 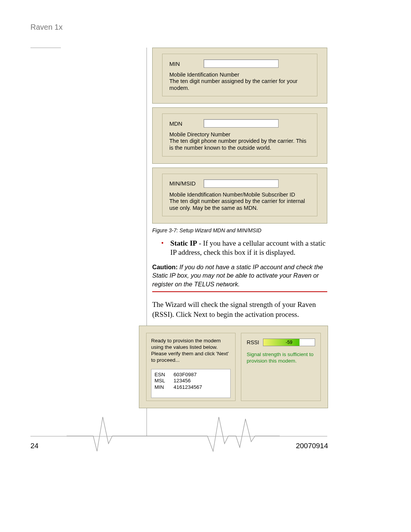 I want to click on provision-row: MSL 123456, so click(x=191, y=381).